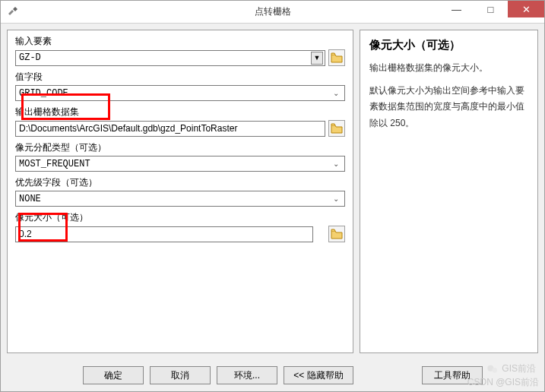 The width and height of the screenshot is (545, 392). Describe the element at coordinates (452, 375) in the screenshot. I see `tool-help-button: 工具帮助` at that location.